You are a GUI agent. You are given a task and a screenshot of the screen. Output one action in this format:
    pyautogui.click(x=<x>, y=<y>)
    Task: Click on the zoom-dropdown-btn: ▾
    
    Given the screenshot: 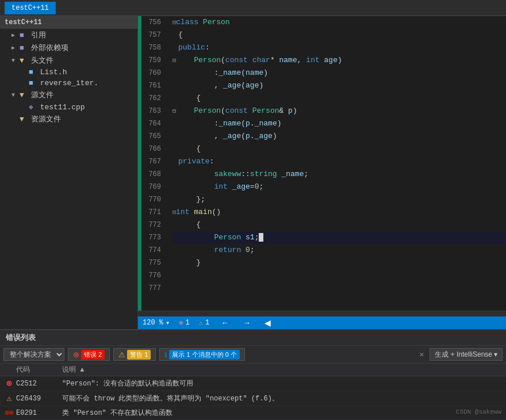 What is the action you would take?
    pyautogui.click(x=168, y=323)
    